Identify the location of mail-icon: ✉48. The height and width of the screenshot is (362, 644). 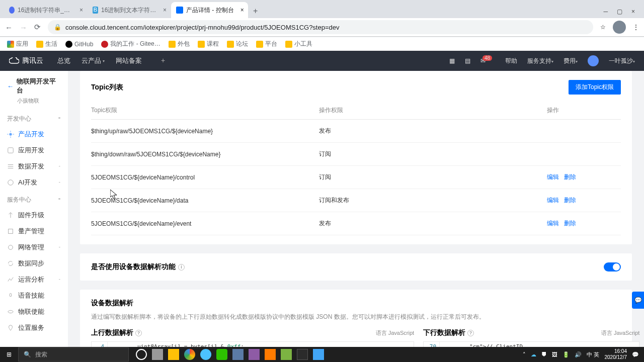
(488, 61).